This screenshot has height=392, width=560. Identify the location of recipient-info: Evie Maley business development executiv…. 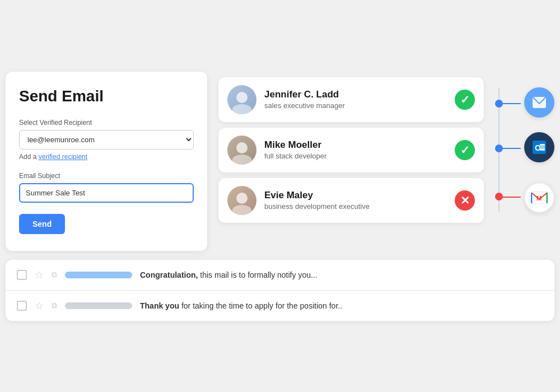
(356, 200).